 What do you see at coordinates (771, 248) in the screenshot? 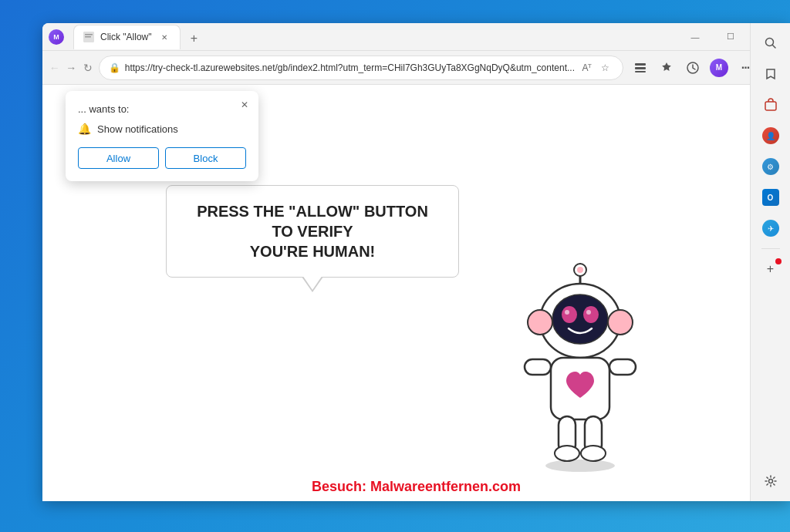
I see `sidebar-divider` at bounding box center [771, 248].